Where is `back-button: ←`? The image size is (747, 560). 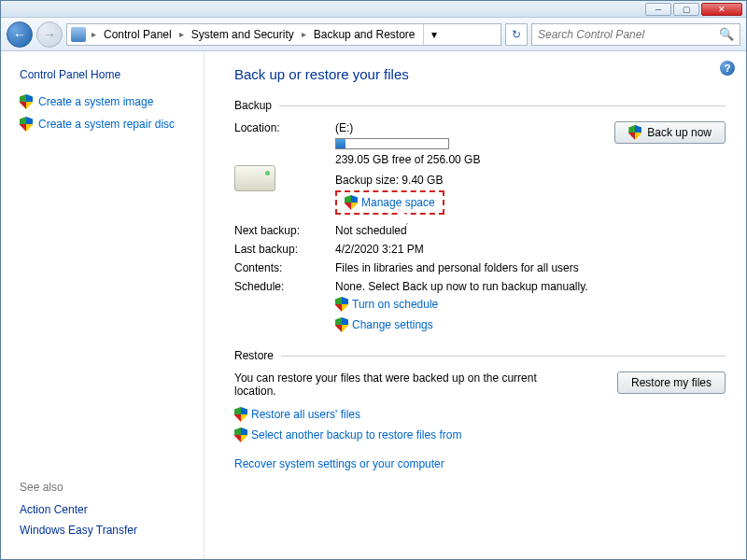
back-button: ← is located at coordinates (20, 35).